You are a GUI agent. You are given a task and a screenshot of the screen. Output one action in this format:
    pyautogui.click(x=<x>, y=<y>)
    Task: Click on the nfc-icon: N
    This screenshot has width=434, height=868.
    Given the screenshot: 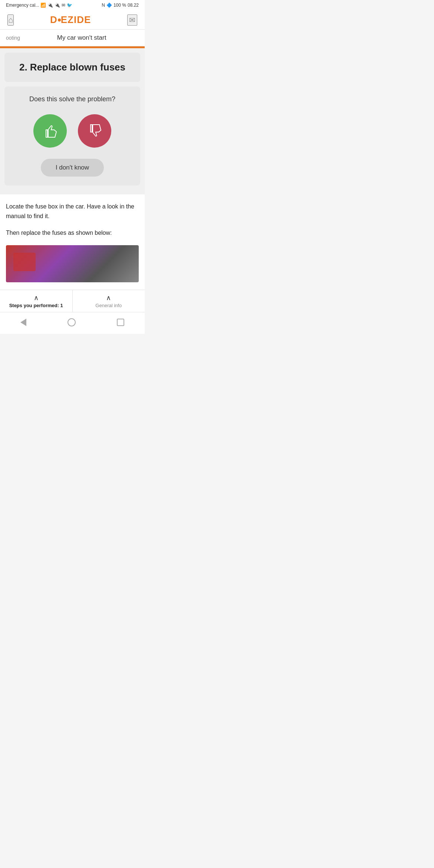 What is the action you would take?
    pyautogui.click(x=103, y=5)
    